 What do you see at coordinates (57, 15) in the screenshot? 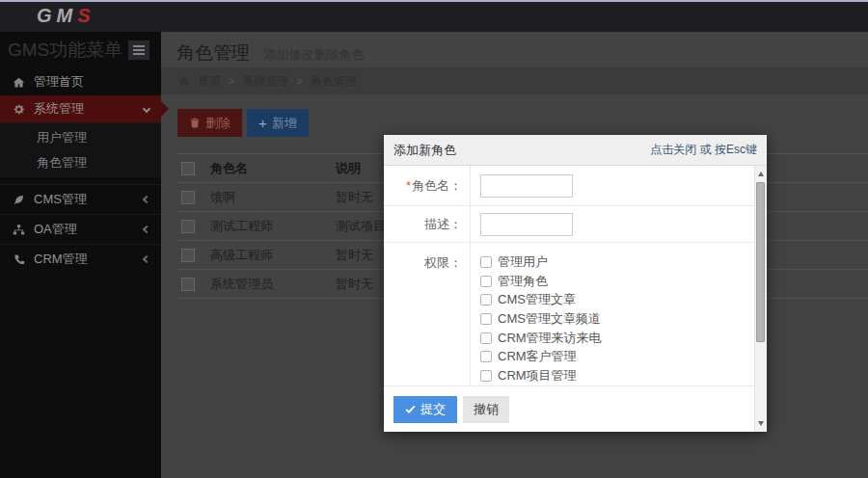
I see `logo-text-gray: GM` at bounding box center [57, 15].